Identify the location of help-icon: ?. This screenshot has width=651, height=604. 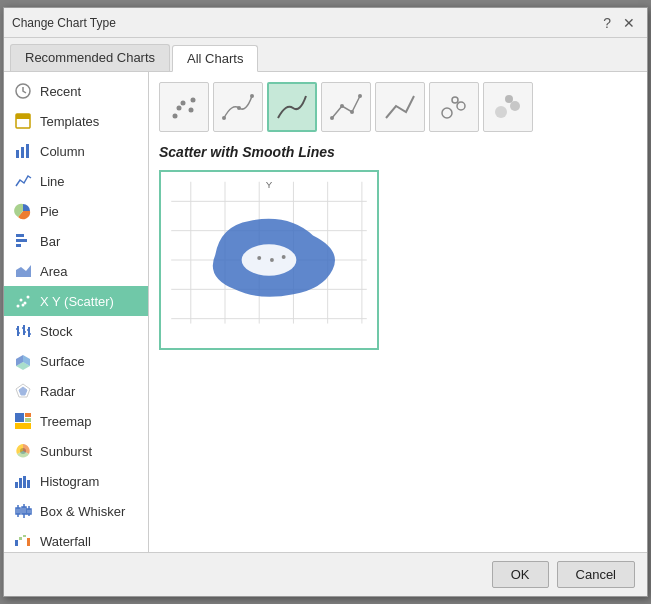
(607, 23).